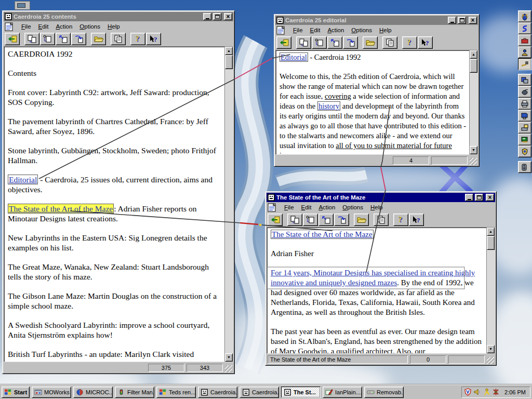 Image resolution: width=532 pixels, height=399 pixels. What do you see at coordinates (525, 104) in the screenshot?
I see `launcher-printer-button` at bounding box center [525, 104].